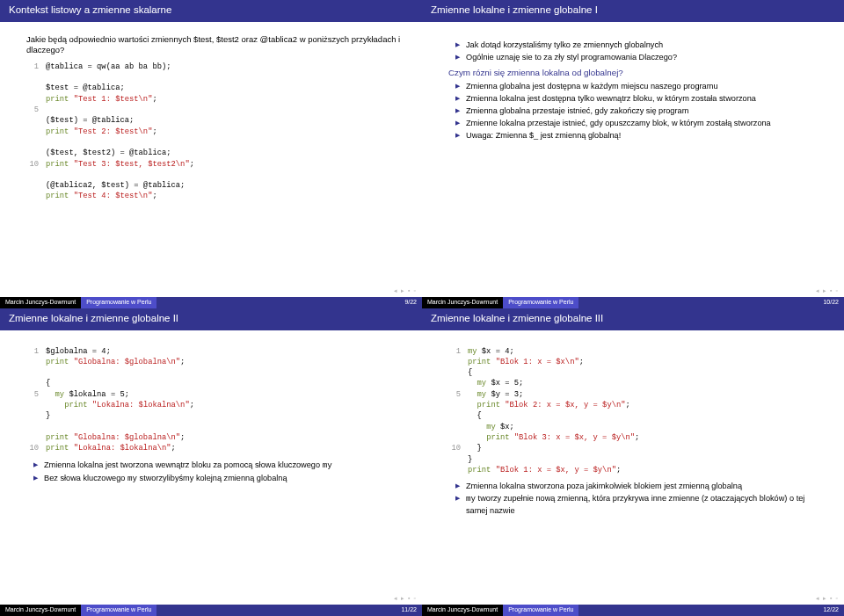 The height and width of the screenshot is (616, 844). Describe the element at coordinates (219, 478) in the screenshot. I see `bullet: Bez słowa kluczowego my stworzylibyśmy k…` at that location.